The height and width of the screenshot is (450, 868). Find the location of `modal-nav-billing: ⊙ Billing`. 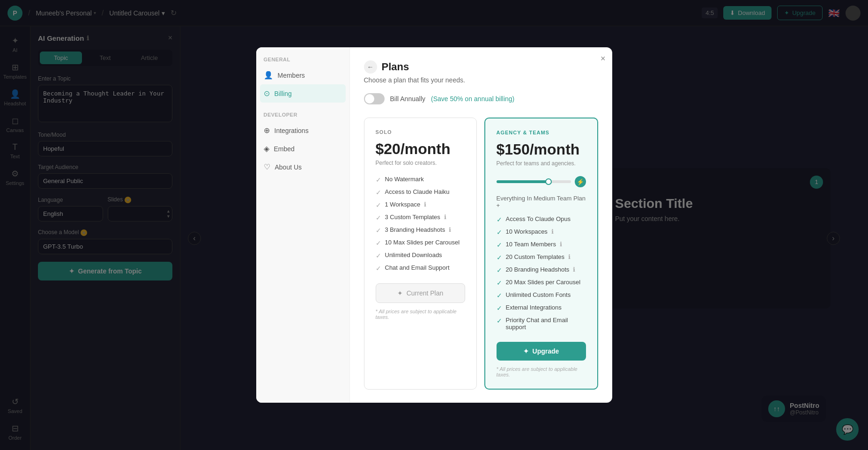

modal-nav-billing: ⊙ Billing is located at coordinates (303, 94).